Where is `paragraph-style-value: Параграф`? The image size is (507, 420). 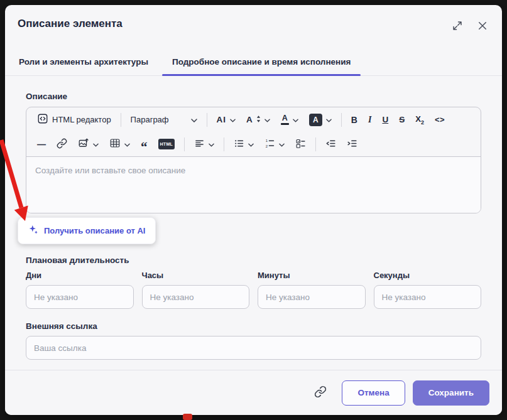
paragraph-style-value: Параграф is located at coordinates (150, 119).